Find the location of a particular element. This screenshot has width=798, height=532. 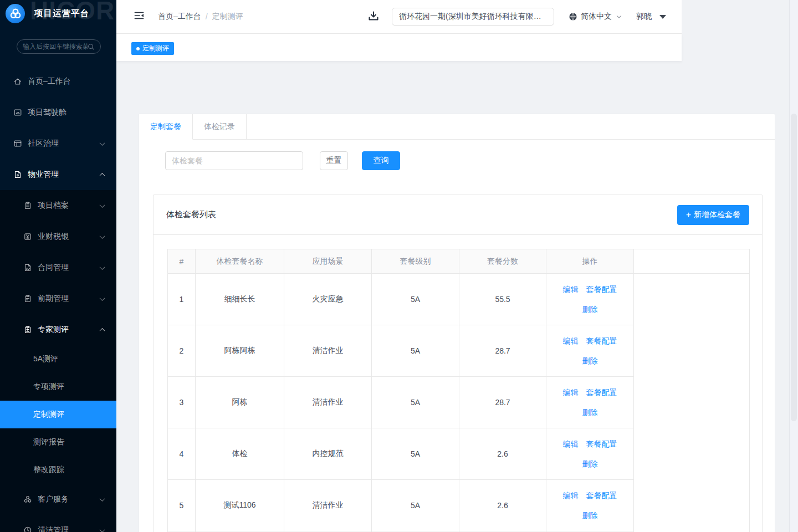

route-tag-active: 定制测评 is located at coordinates (153, 49).